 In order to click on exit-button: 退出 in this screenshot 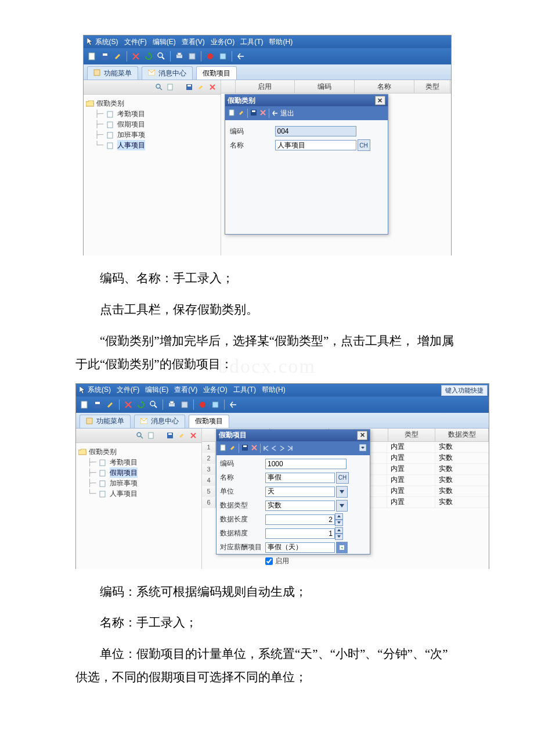, I will do `click(283, 114)`.